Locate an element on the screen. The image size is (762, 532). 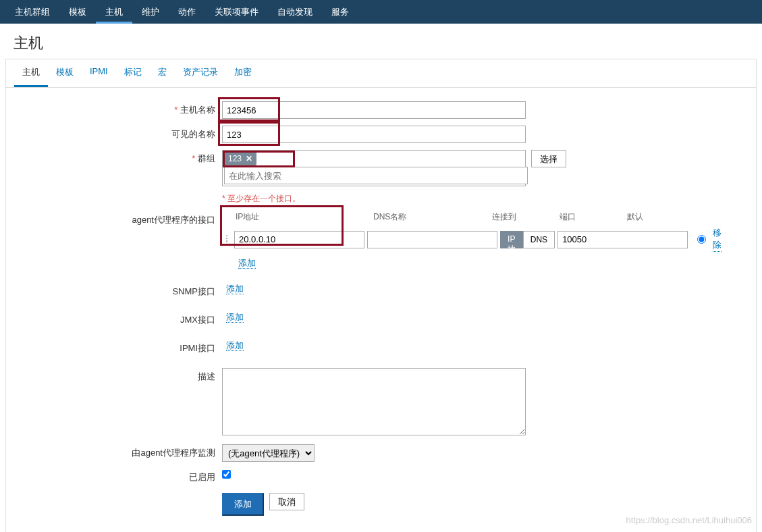
monitored-by-label: 由agent代理程序监测 is located at coordinates (121, 452).